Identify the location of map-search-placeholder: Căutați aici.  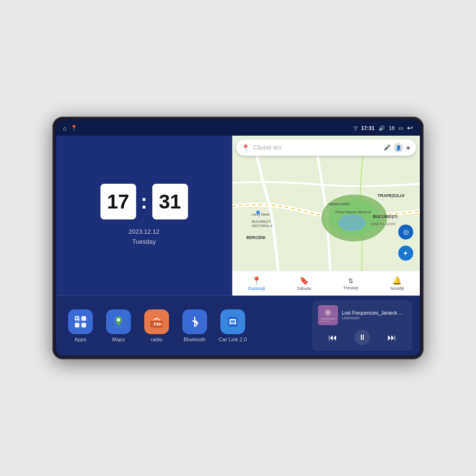
(317, 148).